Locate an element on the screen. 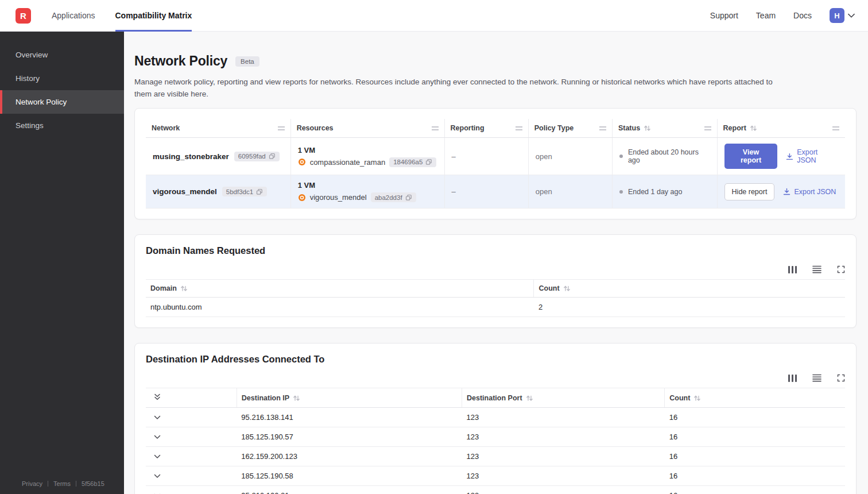 The height and width of the screenshot is (494, 868). sidebar-item-settings: Settings is located at coordinates (62, 125).